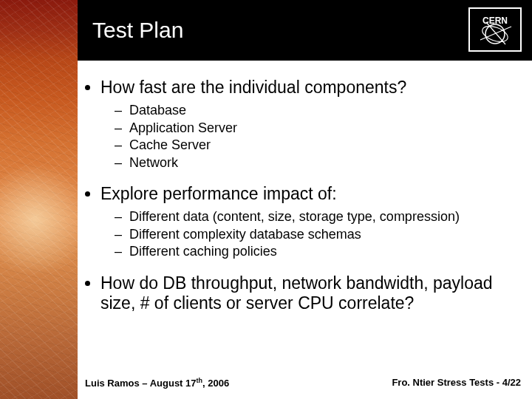 The height and width of the screenshot is (399, 532). What do you see at coordinates (253, 87) in the screenshot?
I see `bullet-text: How fast are the individual components?` at bounding box center [253, 87].